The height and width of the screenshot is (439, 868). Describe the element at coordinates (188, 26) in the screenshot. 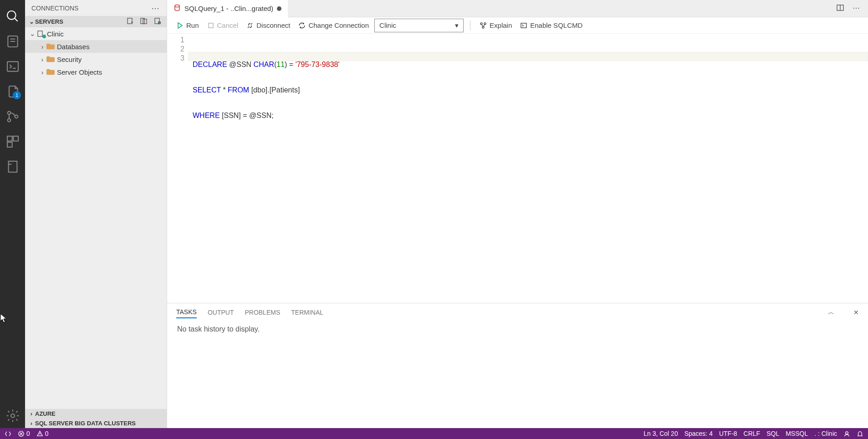

I see `run-button: Run` at that location.